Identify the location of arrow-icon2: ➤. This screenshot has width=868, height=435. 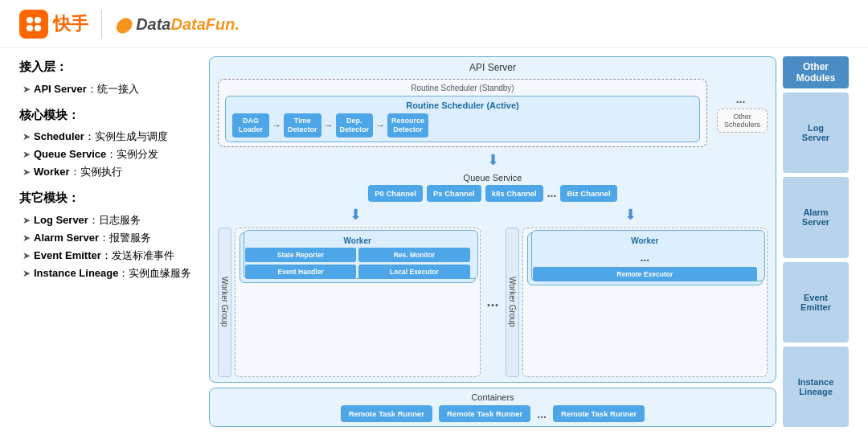
(27, 137).